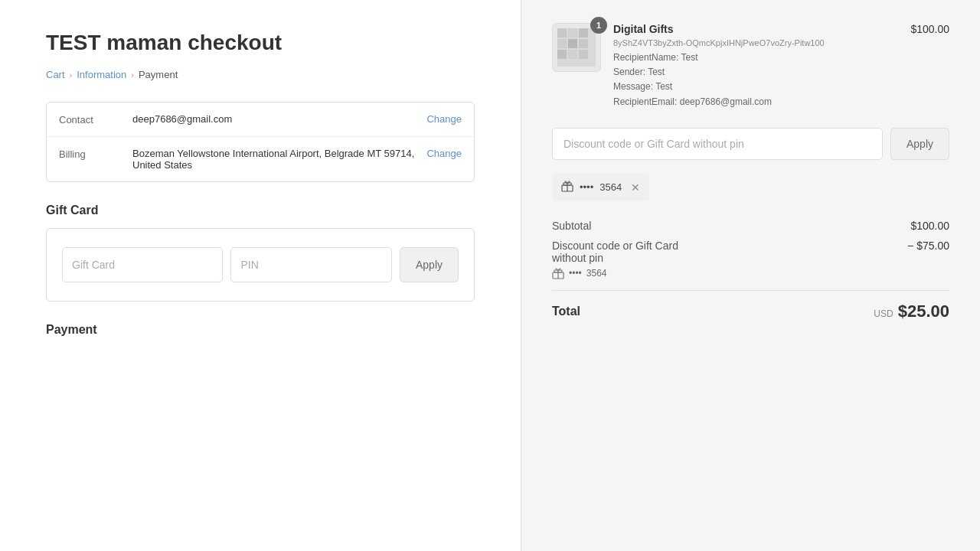  Describe the element at coordinates (923, 311) in the screenshot. I see `grand-total-amount: $25.00` at that location.